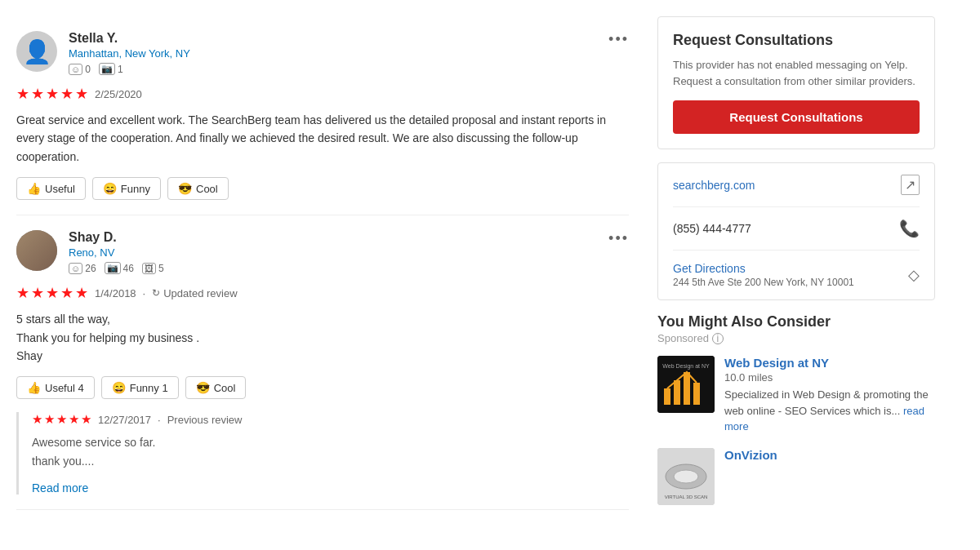 Image resolution: width=980 pixels, height=550 pixels. I want to click on external-link-icon: ↗, so click(910, 184).